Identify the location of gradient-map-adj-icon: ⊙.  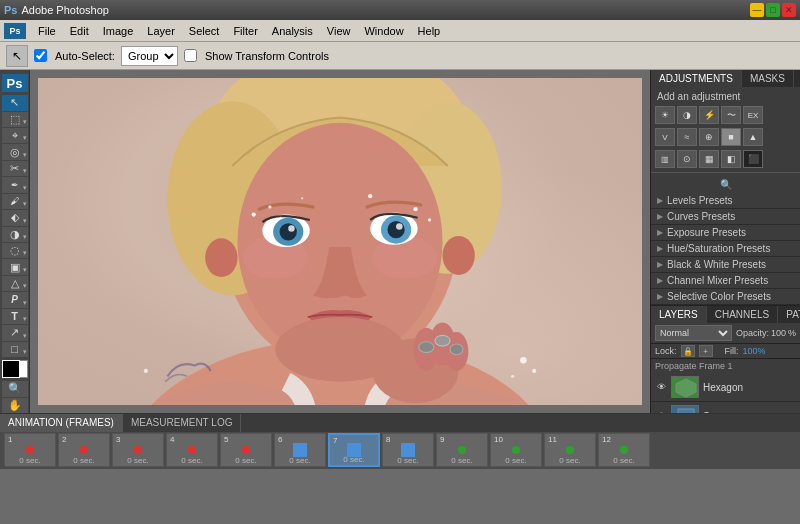
(687, 159).